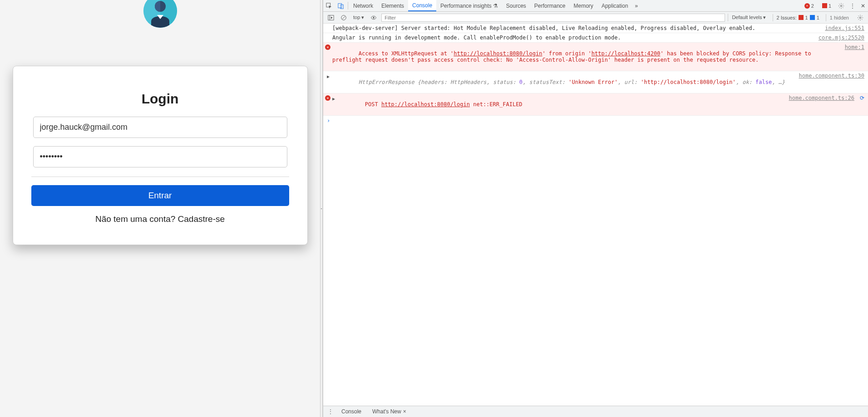 The image size is (868, 417). Describe the element at coordinates (160, 155) in the screenshot. I see `login-card: Login Entrar Não tem uma conta? Cadastre…` at that location.